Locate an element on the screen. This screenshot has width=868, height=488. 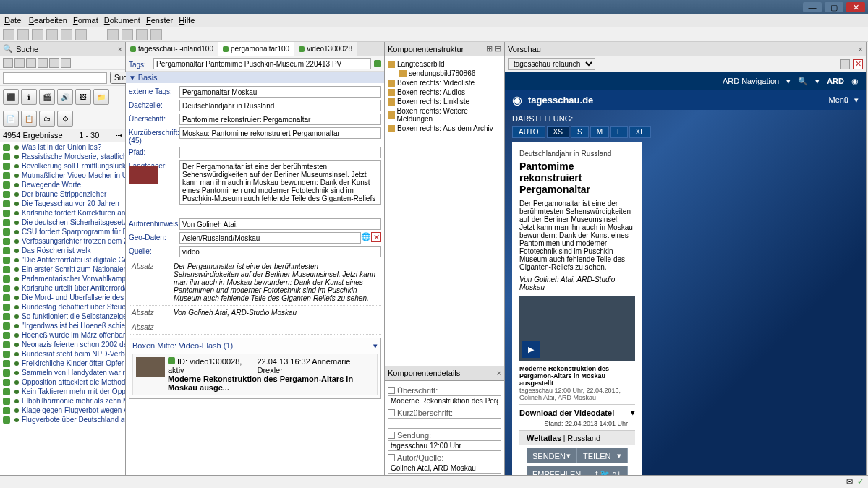
result-item: Opposition attackiert die Methode Selt is located at coordinates (62, 382).